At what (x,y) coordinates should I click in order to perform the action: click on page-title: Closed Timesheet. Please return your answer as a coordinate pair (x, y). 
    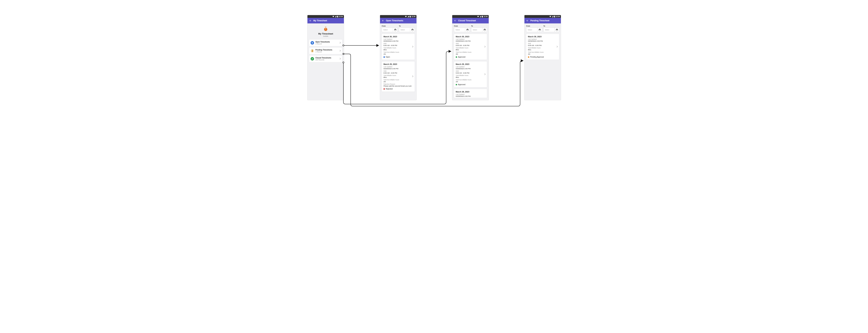
    Looking at the image, I should click on (467, 21).